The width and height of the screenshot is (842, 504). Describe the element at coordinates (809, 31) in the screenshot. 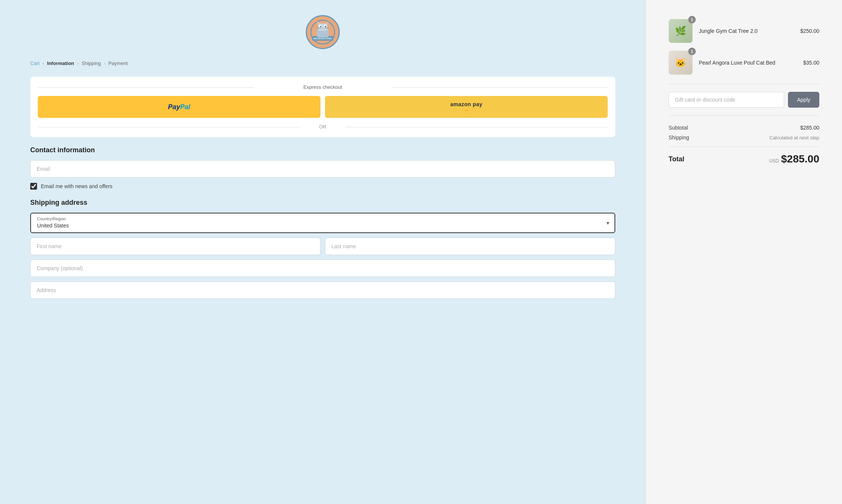

I see `item-1-price: $250.00` at that location.